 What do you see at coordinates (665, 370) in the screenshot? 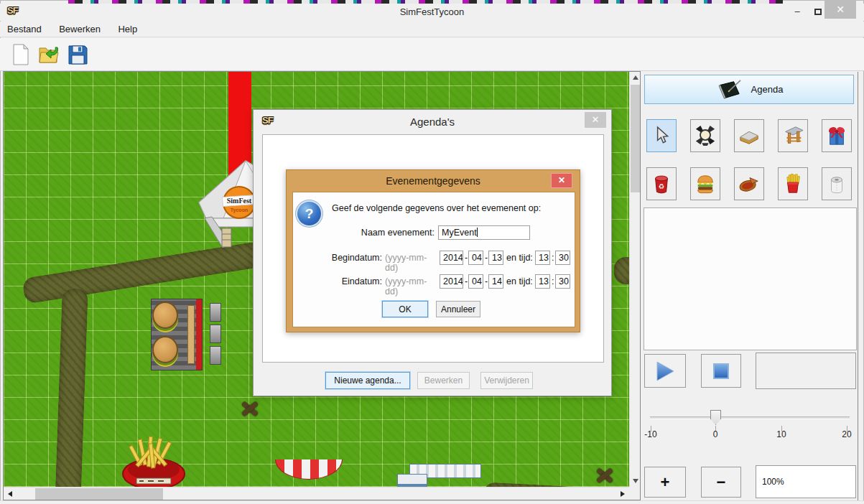
I see `play-button` at bounding box center [665, 370].